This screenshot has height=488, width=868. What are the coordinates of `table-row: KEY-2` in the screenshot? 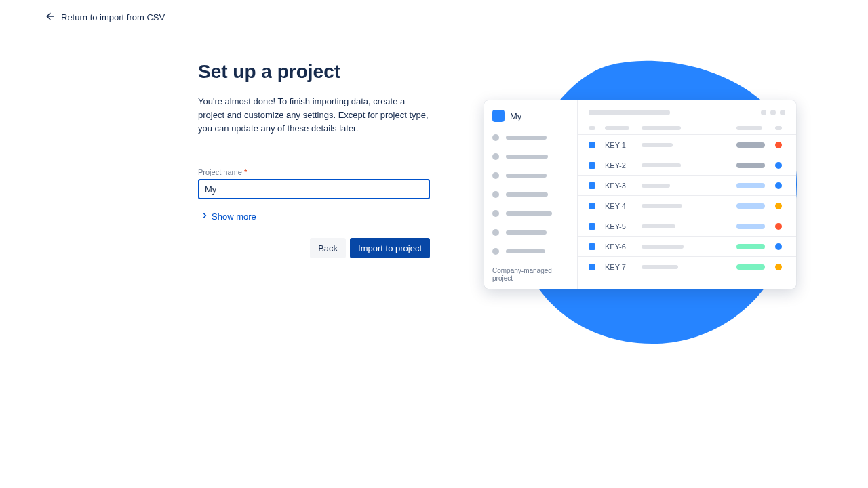 It's located at (687, 165).